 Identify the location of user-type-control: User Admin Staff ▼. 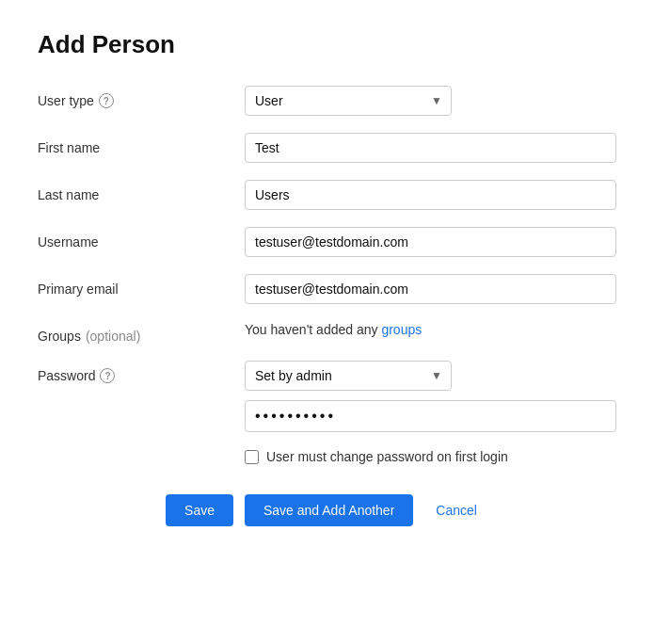
(431, 101).